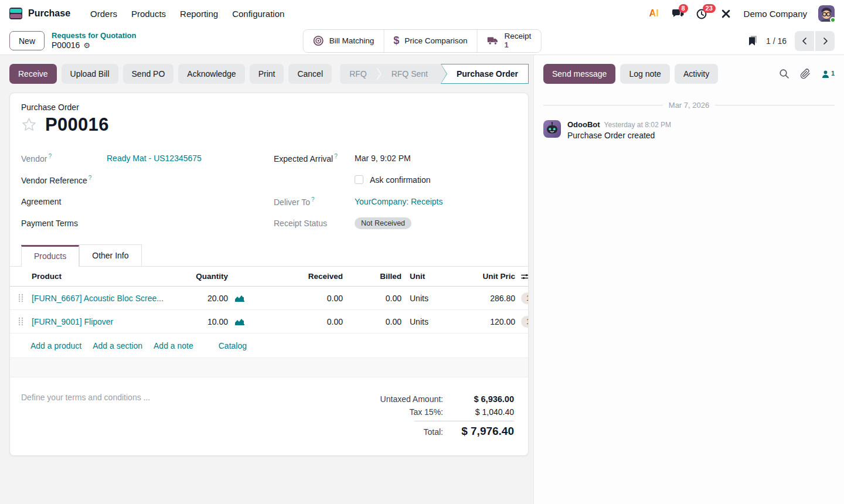 Image resolution: width=844 pixels, height=504 pixels. Describe the element at coordinates (203, 298) in the screenshot. I see `quantity-cell: 20.00` at that location.